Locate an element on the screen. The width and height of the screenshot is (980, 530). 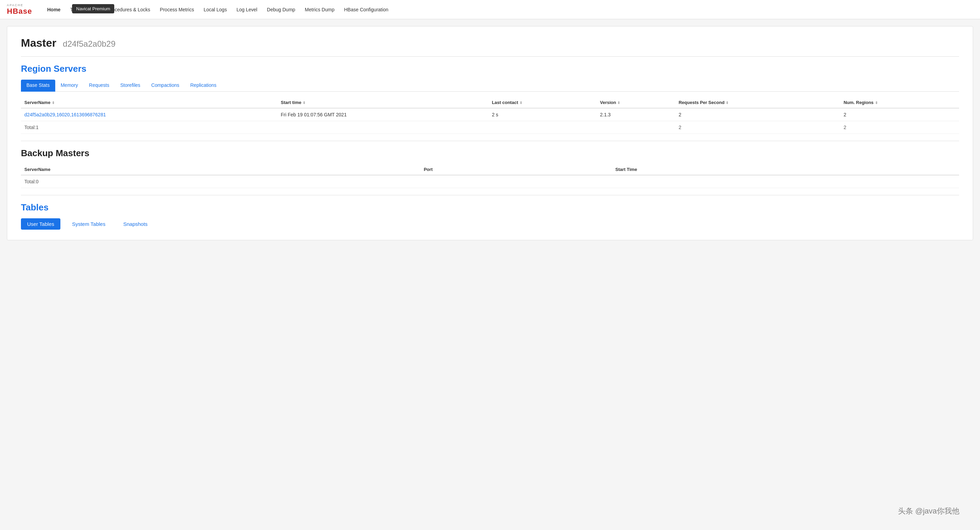
tables-tab-user-tables: User Tables is located at coordinates (41, 224).